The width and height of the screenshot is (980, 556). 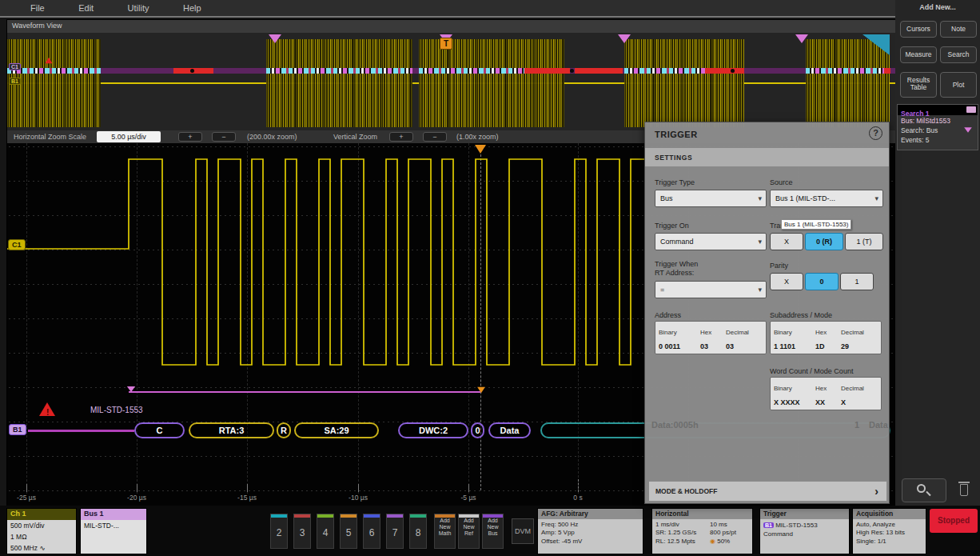 What do you see at coordinates (38, 6) in the screenshot?
I see `menu-file: File` at bounding box center [38, 6].